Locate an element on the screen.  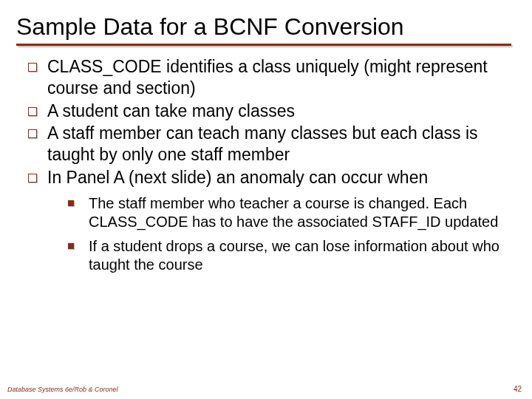
bullet-item: In Panel A (next slide) an anomaly can o… is located at coordinates (270, 177).